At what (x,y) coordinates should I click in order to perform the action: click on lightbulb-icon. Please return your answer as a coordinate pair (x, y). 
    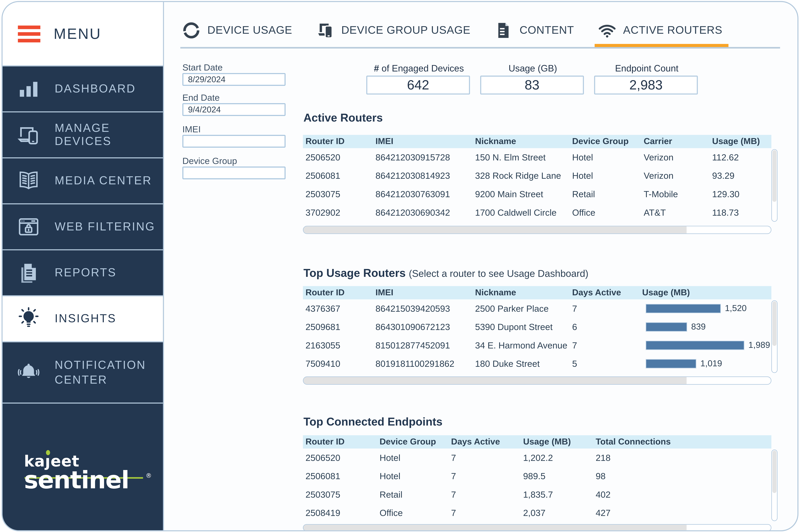
    Looking at the image, I should click on (28, 319).